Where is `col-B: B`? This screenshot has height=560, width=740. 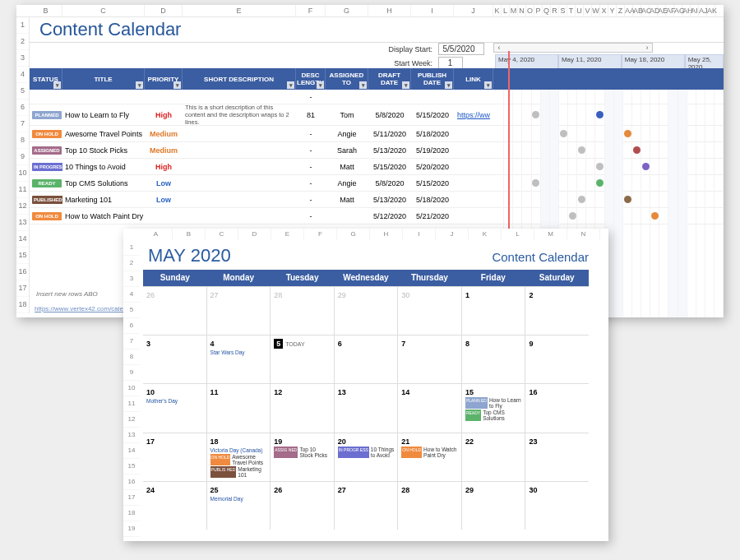 col-B: B is located at coordinates (189, 234).